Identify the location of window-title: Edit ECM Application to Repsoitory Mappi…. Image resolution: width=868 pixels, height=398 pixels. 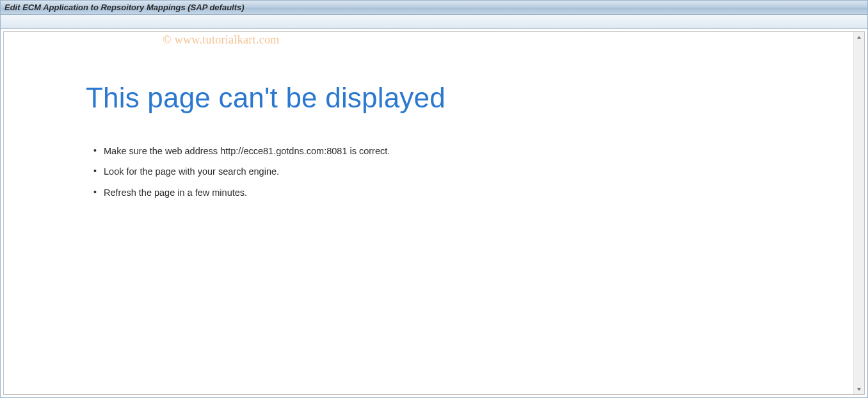
(124, 8).